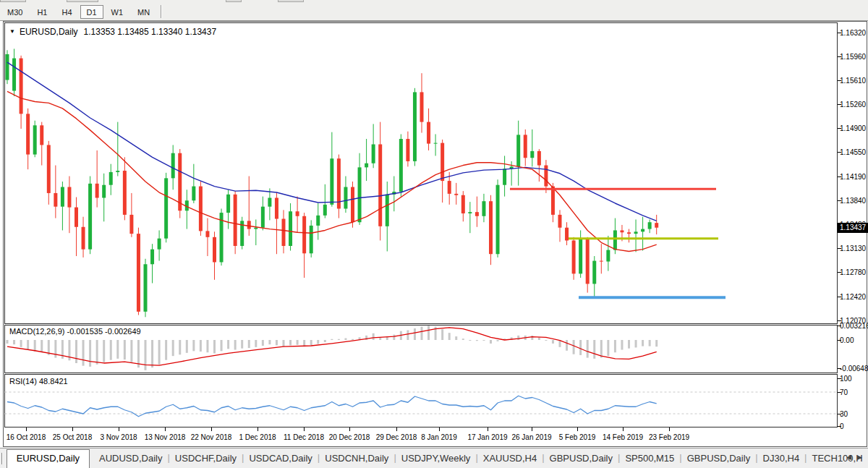  What do you see at coordinates (165, 437) in the screenshot?
I see `date-tick-label: 13 Nov 2018` at bounding box center [165, 437].